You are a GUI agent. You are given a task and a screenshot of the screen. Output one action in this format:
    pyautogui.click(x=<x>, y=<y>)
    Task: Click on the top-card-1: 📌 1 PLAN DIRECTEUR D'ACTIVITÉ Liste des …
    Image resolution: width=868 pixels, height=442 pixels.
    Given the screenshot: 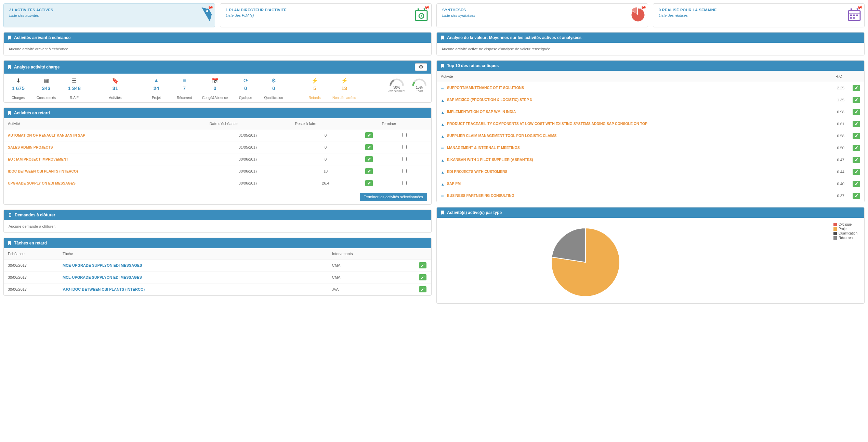 What is the action you would take?
    pyautogui.click(x=326, y=15)
    